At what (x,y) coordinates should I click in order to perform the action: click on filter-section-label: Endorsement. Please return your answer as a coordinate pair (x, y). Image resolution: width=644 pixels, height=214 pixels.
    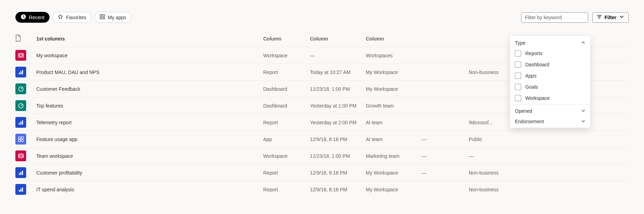
    Looking at the image, I should click on (529, 121).